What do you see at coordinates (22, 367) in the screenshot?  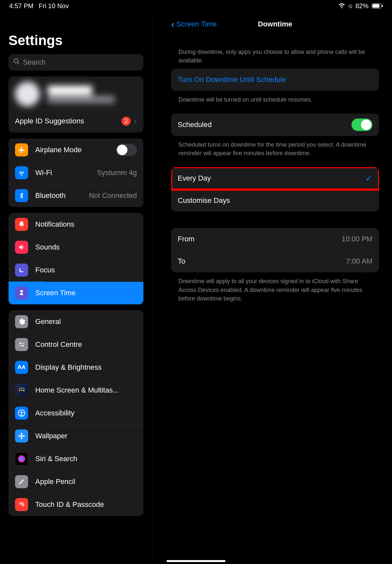 I see `aa-icon: AA` at bounding box center [22, 367].